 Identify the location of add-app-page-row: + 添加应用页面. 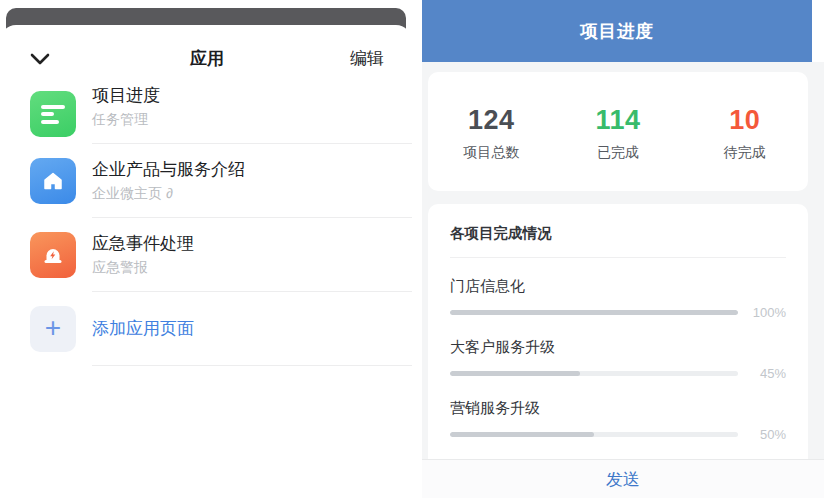
(221, 329).